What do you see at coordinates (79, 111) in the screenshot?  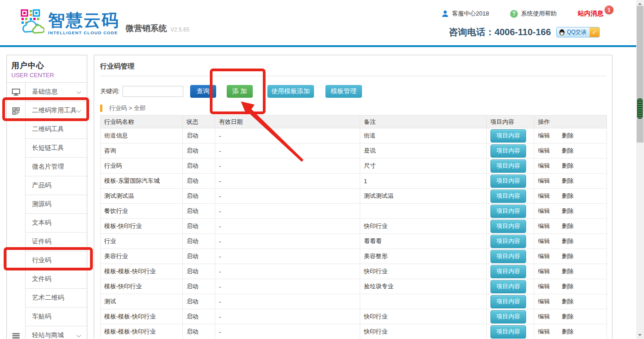 I see `chevron-down-icon` at bounding box center [79, 111].